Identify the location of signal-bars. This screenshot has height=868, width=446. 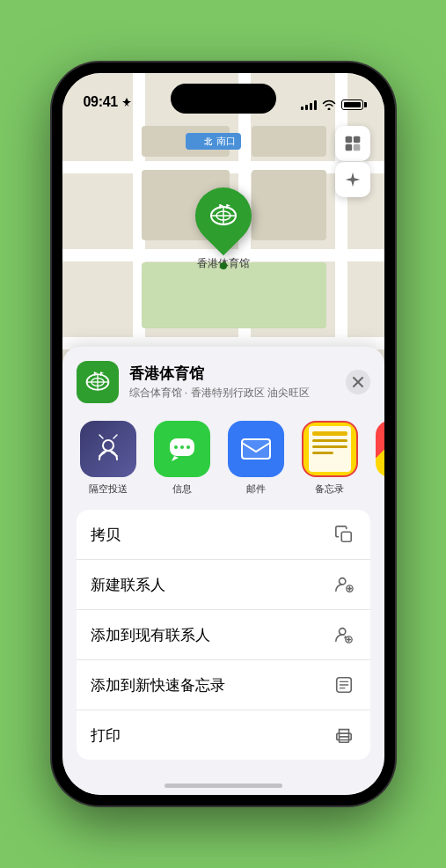
(309, 105).